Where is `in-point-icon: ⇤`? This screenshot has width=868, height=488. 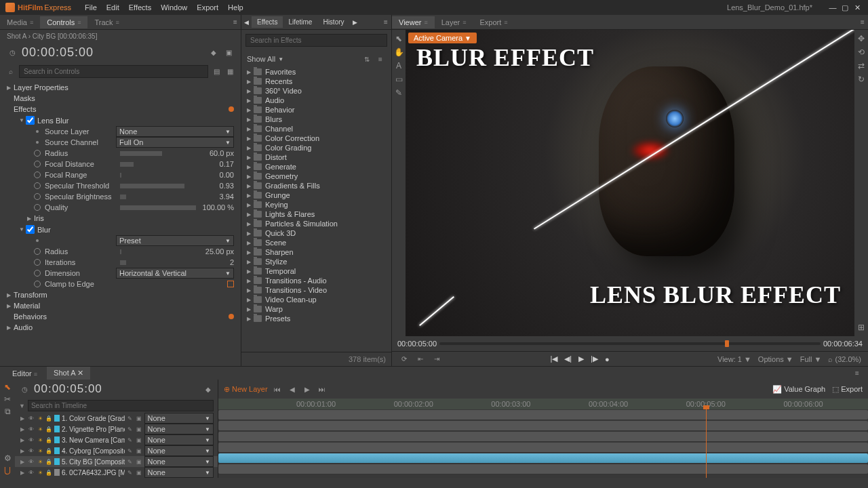
in-point-icon: ⇤ is located at coordinates (420, 359).